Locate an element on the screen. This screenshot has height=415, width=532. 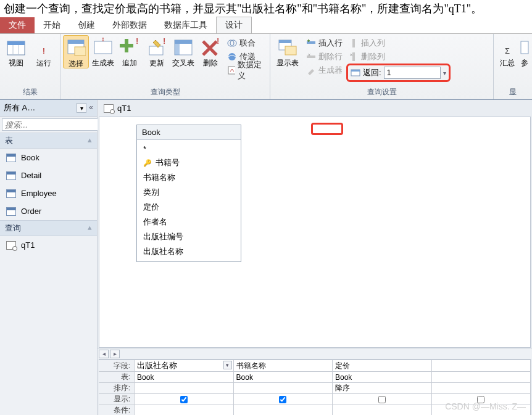
nav-header: 所有 A… ▾ « is located at coordinates (48, 109).